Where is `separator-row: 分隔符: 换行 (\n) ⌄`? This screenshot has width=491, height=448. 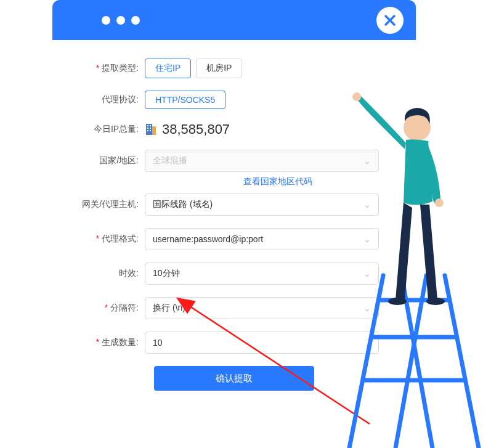 separator-row: 分隔符: 换行 (\n) ⌄ is located at coordinates (234, 308).